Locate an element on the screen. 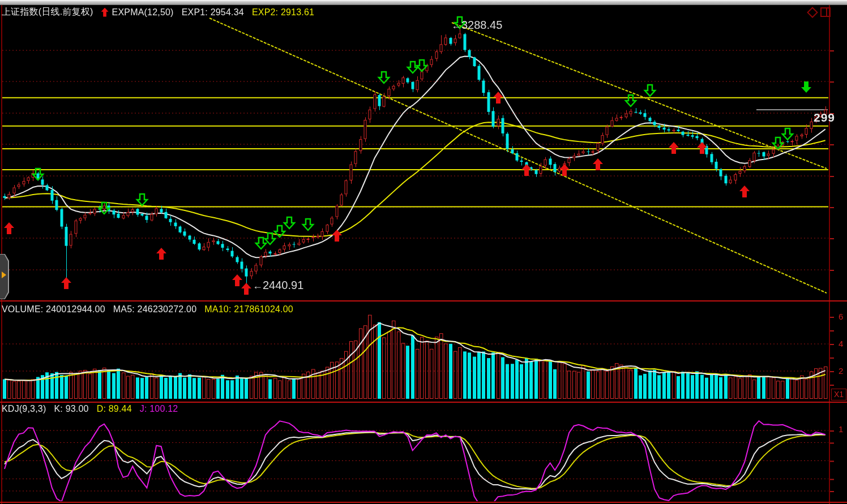 This screenshot has height=504, width=847. last-price-tag: 299 is located at coordinates (824, 118).